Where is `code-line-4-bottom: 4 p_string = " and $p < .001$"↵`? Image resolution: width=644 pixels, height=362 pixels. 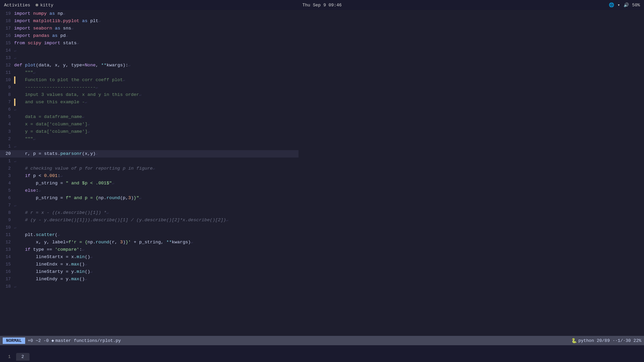
code-line-4-bottom: 4 p_string = " and $p < .001$"↵ is located at coordinates (149, 183).